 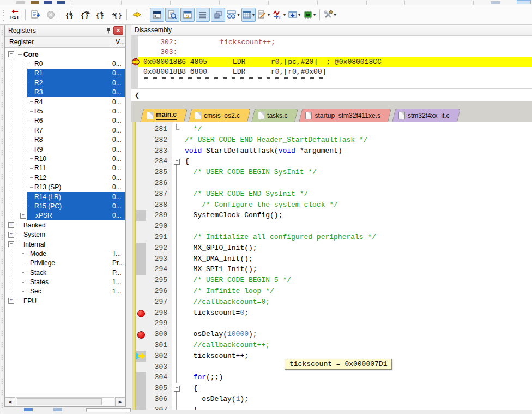 I want to click on pin-icon, so click(x=108, y=31).